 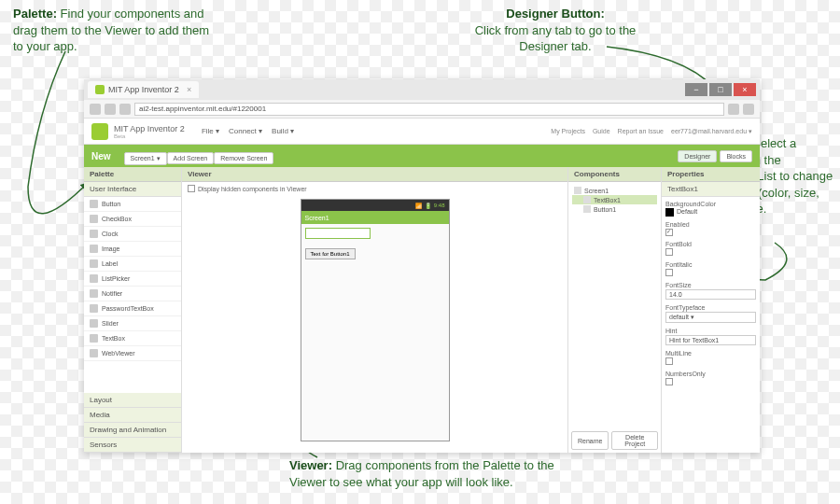 What do you see at coordinates (590, 441) in the screenshot?
I see `component-action-button: Rename` at bounding box center [590, 441].